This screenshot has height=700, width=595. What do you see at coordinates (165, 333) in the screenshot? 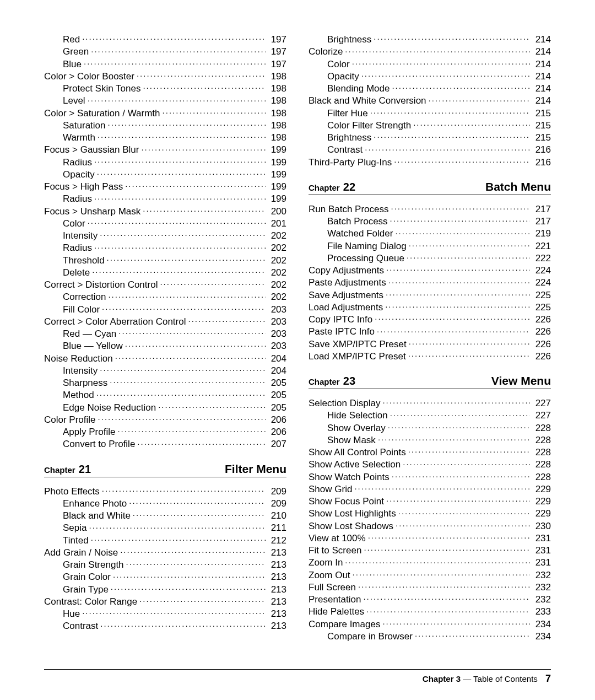
I see `toc-entry: Red — Cyan203` at bounding box center [165, 333].